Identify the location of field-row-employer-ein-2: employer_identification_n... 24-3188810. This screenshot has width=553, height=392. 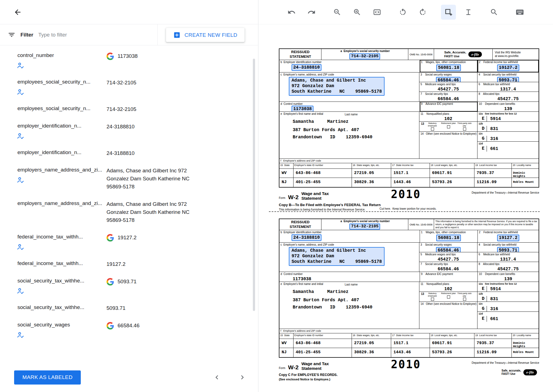
(127, 153).